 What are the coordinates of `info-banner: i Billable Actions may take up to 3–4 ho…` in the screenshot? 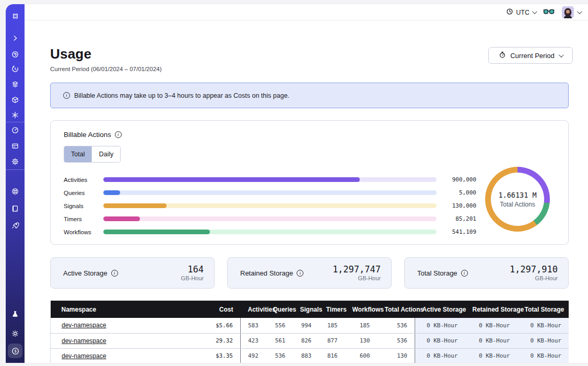 It's located at (309, 95).